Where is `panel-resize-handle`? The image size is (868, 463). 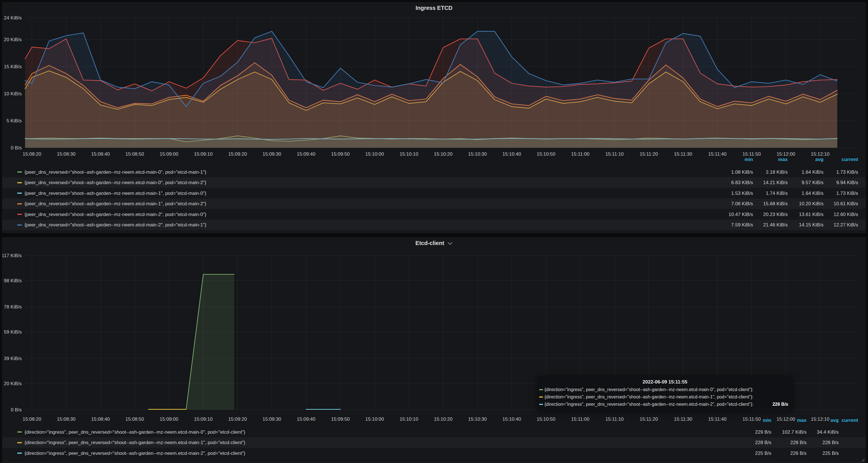
panel-resize-handle is located at coordinates (863, 460).